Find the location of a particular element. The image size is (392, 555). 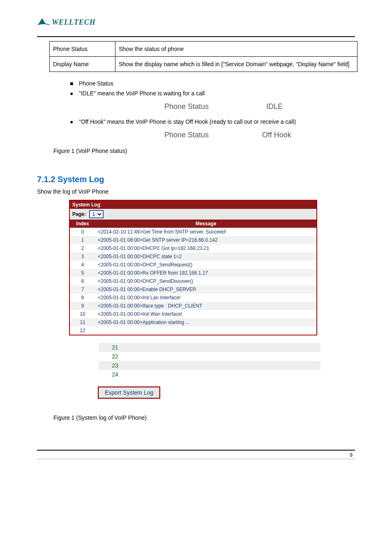

col-index: Index is located at coordinates (83, 224).